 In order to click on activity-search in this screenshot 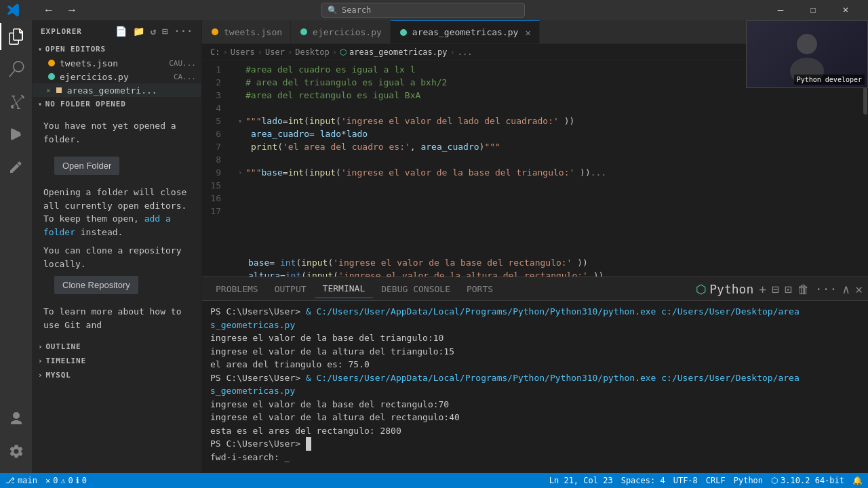, I will do `click(16, 69)`.